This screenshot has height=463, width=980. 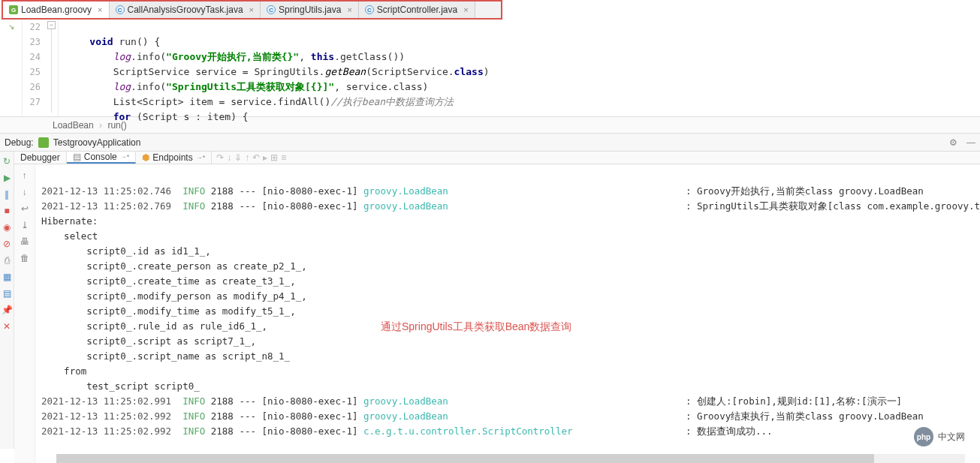 What do you see at coordinates (69, 236) in the screenshot?
I see `sql-line: select` at bounding box center [69, 236].